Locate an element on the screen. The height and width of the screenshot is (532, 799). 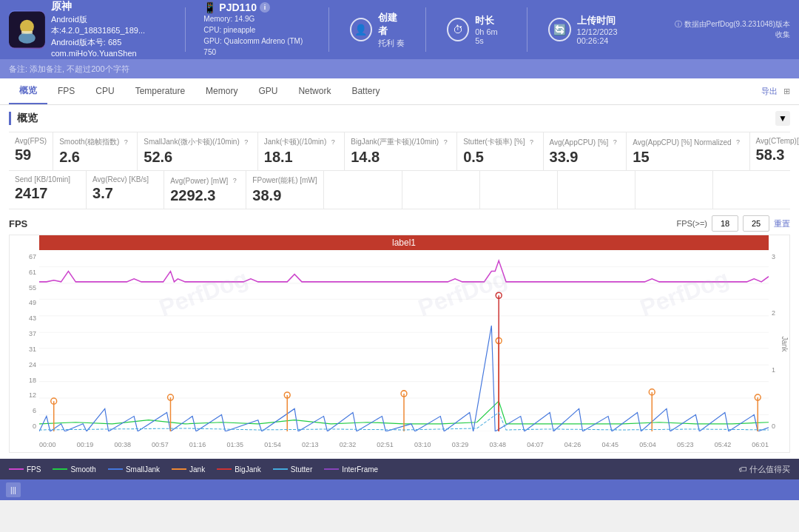
upload-section: 🔄 上传时间 12/12/2023 00:26:24 is located at coordinates (598, 30).